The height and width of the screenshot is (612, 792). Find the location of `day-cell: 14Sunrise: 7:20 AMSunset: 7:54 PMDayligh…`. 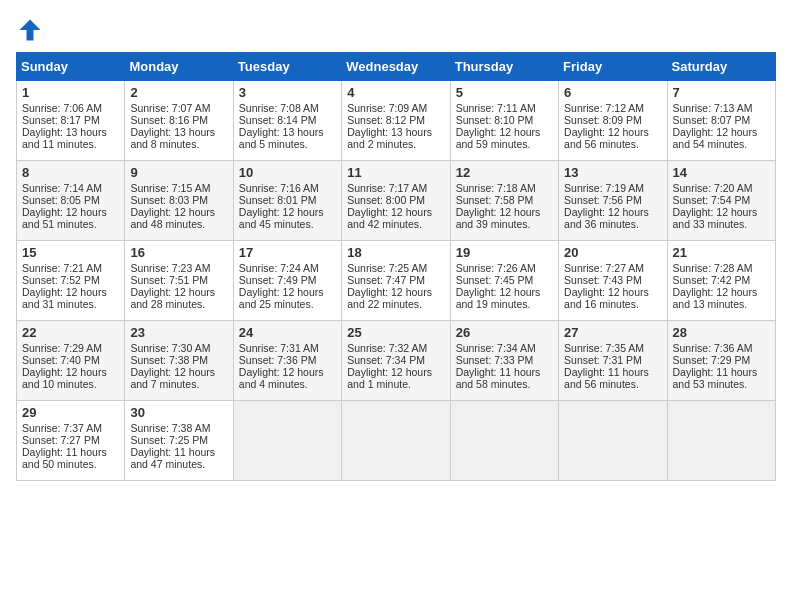

day-cell: 14Sunrise: 7:20 AMSunset: 7:54 PMDayligh… is located at coordinates (721, 201).